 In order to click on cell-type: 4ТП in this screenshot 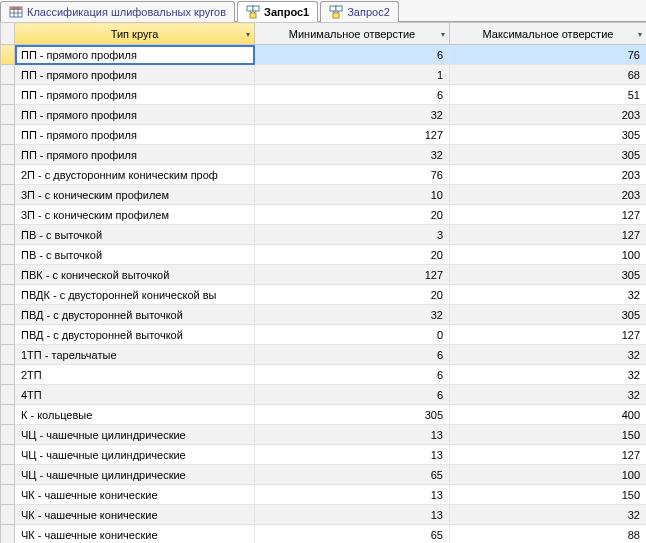, I will do `click(135, 395)`.